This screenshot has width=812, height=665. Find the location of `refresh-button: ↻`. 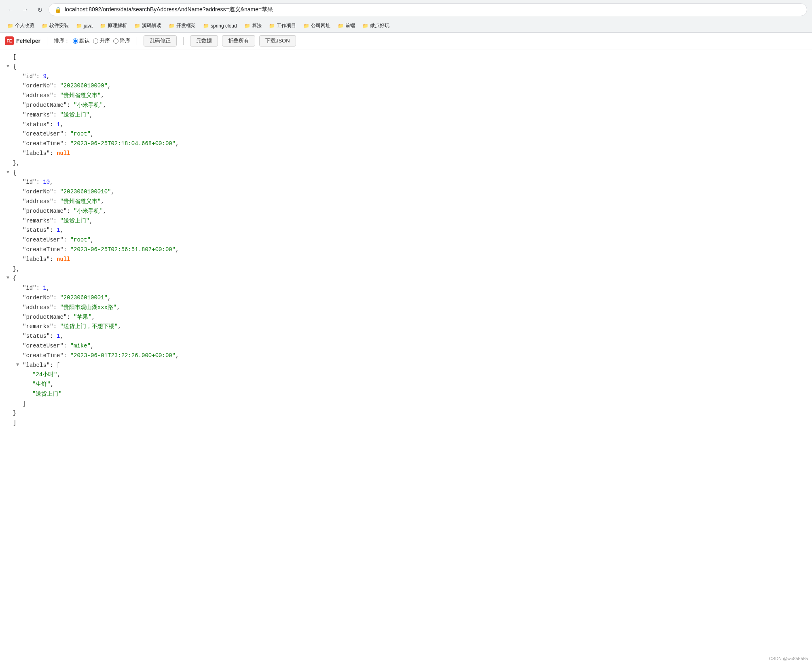

refresh-button: ↻ is located at coordinates (40, 10).